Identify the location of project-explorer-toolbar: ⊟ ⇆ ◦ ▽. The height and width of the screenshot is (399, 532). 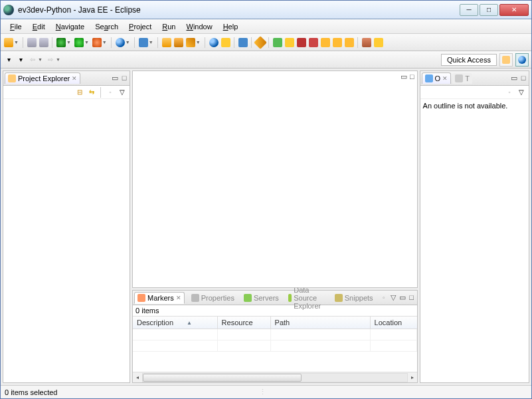
(66, 92).